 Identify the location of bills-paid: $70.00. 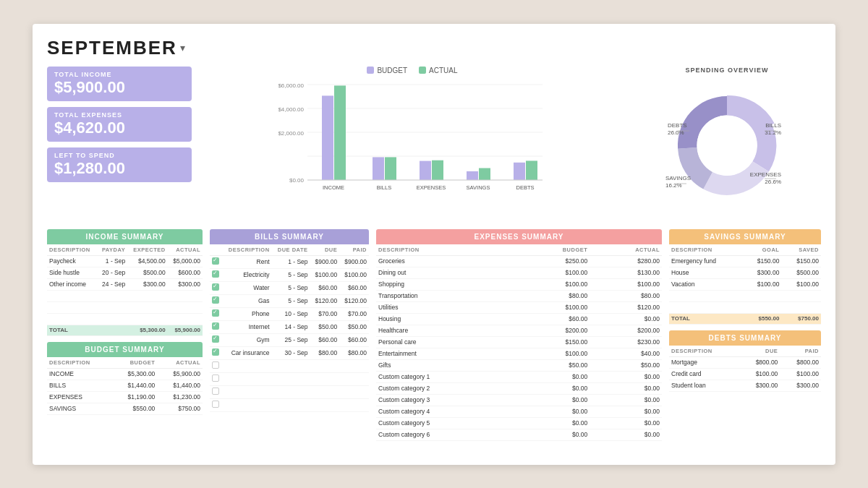
(354, 314).